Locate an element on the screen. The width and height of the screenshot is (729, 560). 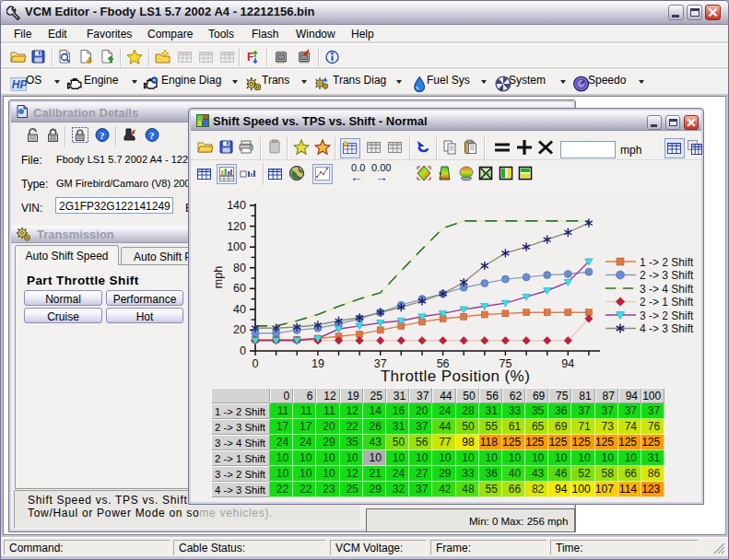
svg-text: 4 -> 3 Shift is located at coordinates (667, 329).